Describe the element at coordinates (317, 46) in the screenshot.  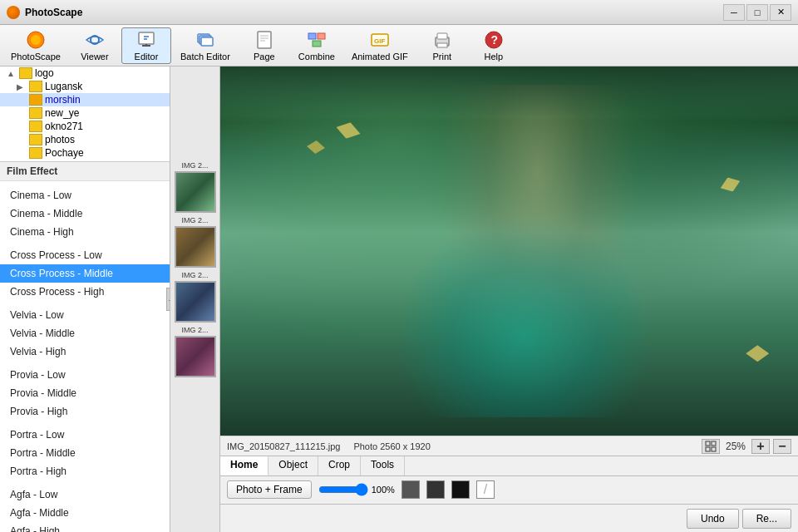
I see `toolbar-combine: Combine` at that location.